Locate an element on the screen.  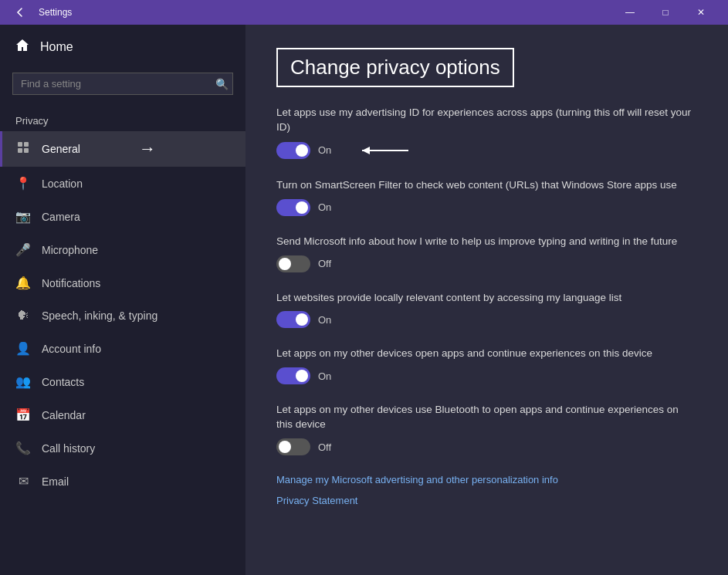
setting-language-list: Let websites provide locally relevant co… is located at coordinates (486, 310).